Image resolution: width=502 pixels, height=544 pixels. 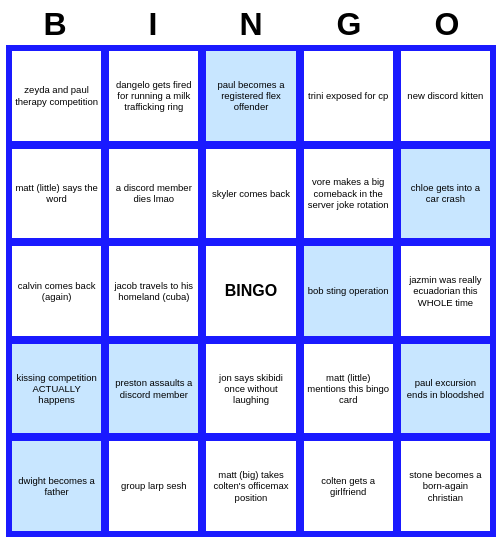 I want to click on bingo-cell-4: new discord kitten, so click(x=446, y=96).